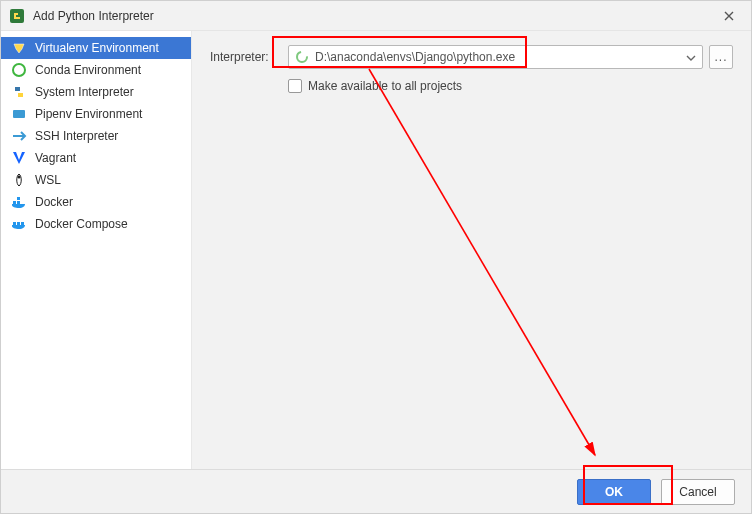 This screenshot has width=752, height=514. Describe the element at coordinates (302, 57) in the screenshot. I see `loading-icon` at that location.